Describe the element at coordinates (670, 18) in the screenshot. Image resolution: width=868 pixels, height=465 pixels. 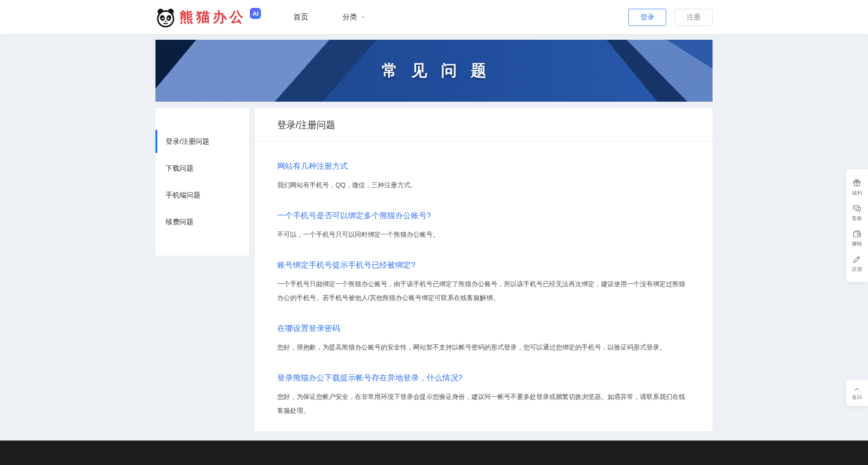
I see `auth-buttons: 登录 注册` at that location.